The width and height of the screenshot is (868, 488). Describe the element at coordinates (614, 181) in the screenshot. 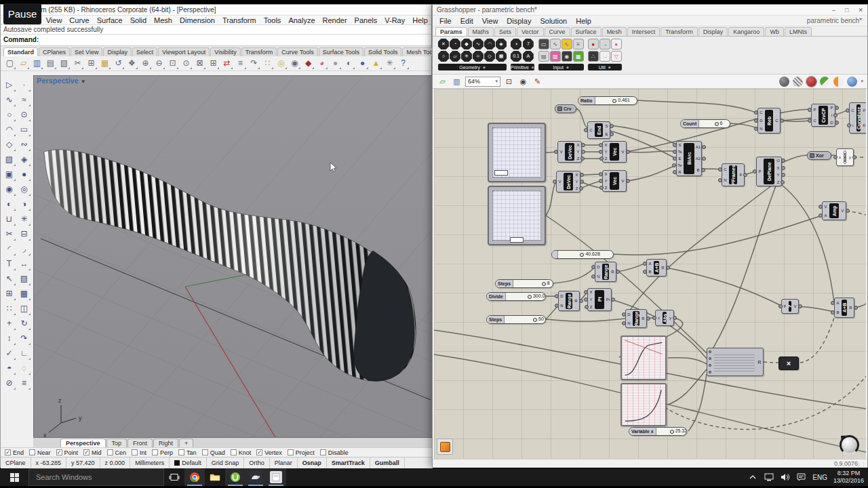

I see `vector-xyz-2: XYZVecV` at that location.